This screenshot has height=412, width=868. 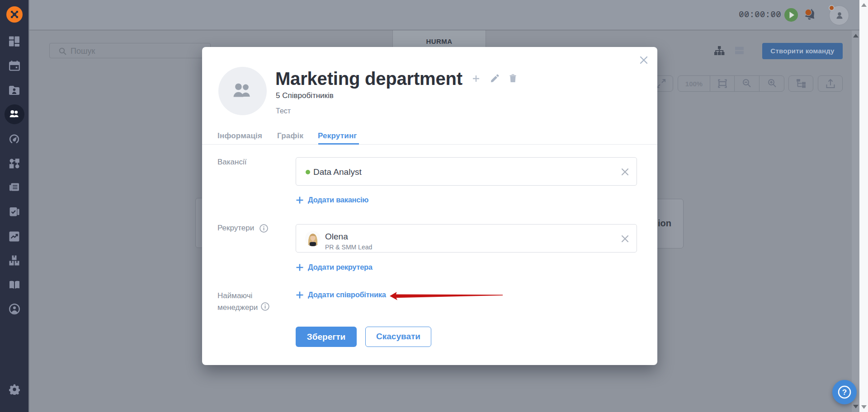 What do you see at coordinates (720, 51) in the screenshot?
I see `sitemap-icon` at bounding box center [720, 51].